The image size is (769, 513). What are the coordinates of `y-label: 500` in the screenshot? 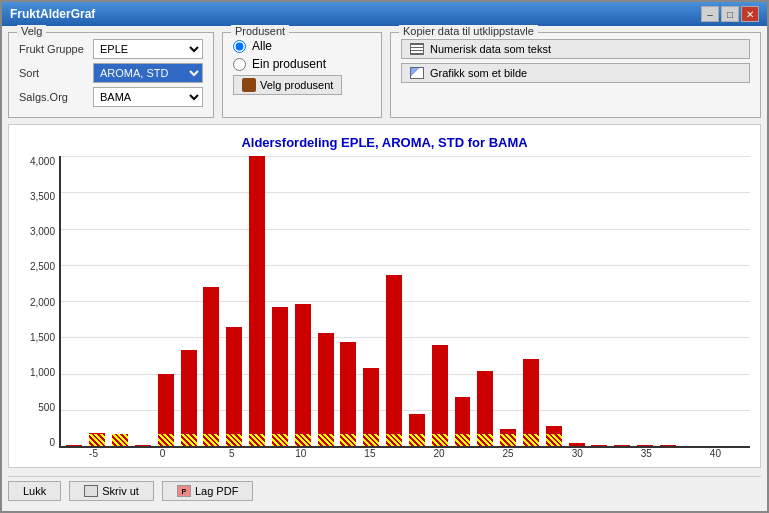 It's located at (46, 408).